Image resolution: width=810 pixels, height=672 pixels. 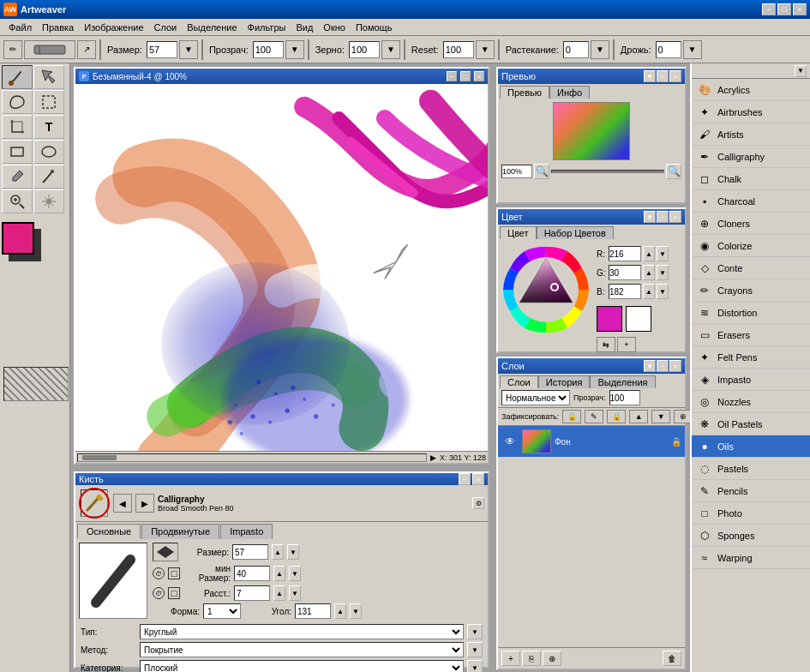 I want to click on canvas-scrollbar-h: ▶ X: 301 Y: 128, so click(x=281, y=457).